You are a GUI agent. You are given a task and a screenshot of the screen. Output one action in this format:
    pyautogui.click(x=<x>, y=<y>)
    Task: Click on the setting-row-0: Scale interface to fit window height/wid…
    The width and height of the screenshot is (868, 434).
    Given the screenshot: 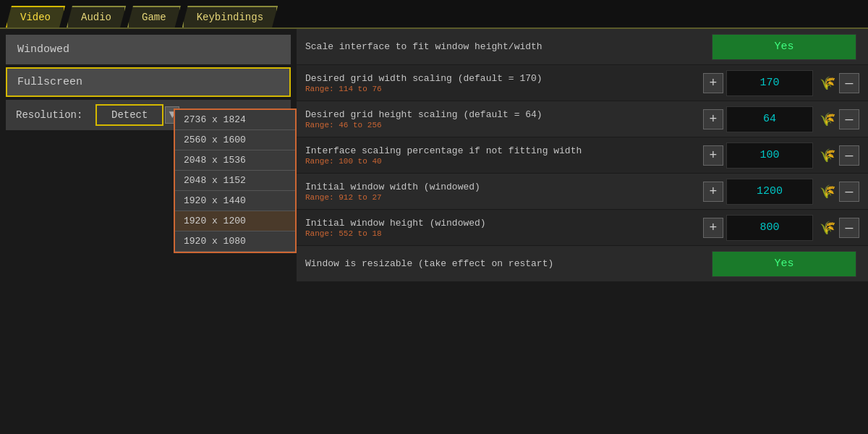 What is the action you would take?
    pyautogui.click(x=582, y=47)
    